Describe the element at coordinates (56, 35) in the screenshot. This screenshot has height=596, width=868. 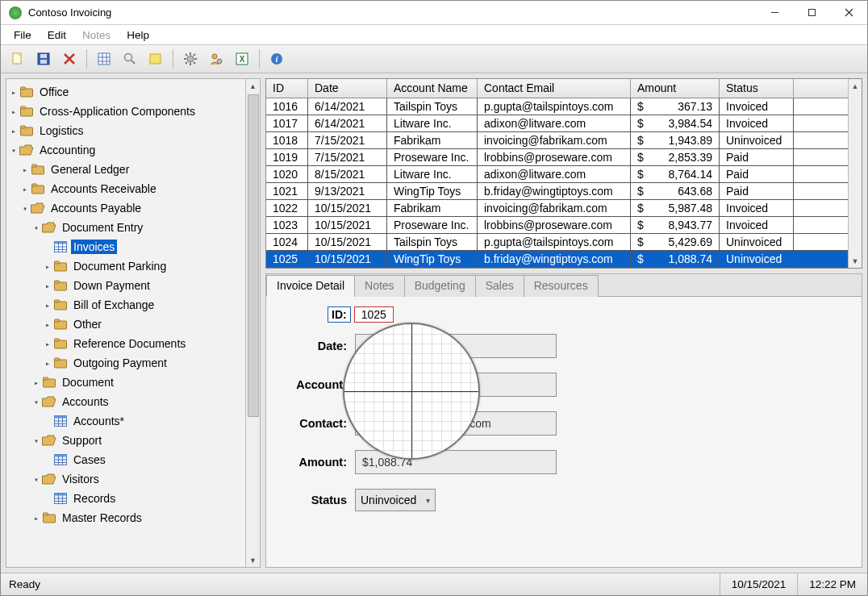
I see `menu-edit: Edit` at that location.